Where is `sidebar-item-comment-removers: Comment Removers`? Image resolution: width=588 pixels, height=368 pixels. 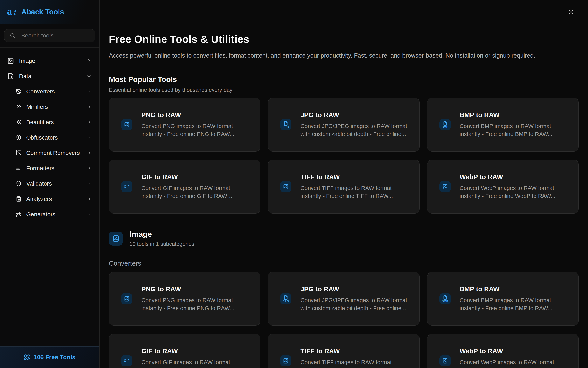 sidebar-item-comment-removers: Comment Removers is located at coordinates (54, 153).